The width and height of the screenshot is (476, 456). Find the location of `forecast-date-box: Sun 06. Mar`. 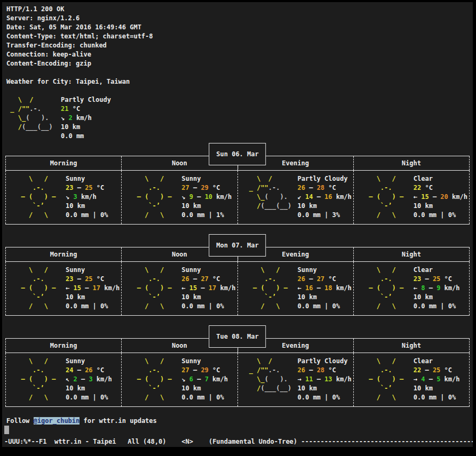

forecast-date-box: Sun 06. Mar is located at coordinates (237, 154).